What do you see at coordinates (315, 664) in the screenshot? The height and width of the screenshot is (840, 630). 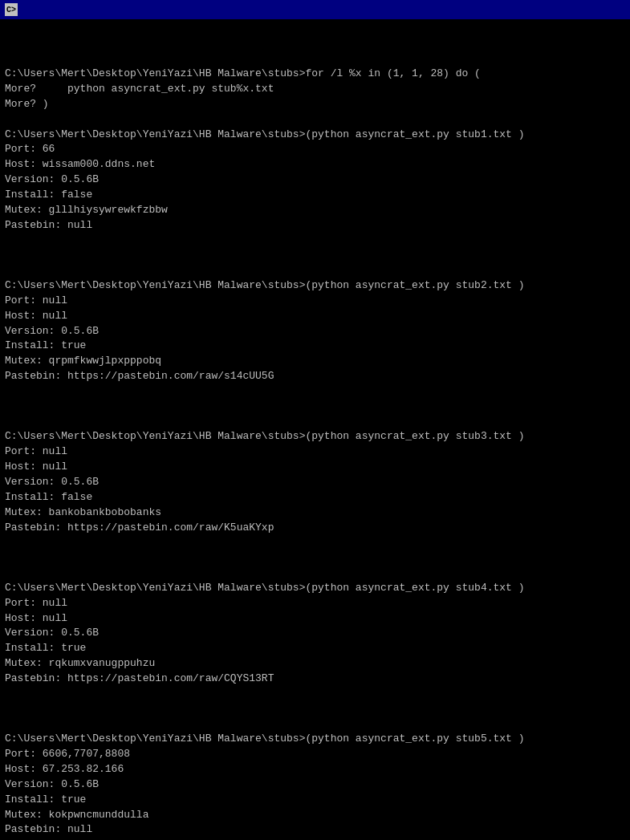 I see `console-line: Mutex: rqkumxvanugppuhzu` at bounding box center [315, 664].